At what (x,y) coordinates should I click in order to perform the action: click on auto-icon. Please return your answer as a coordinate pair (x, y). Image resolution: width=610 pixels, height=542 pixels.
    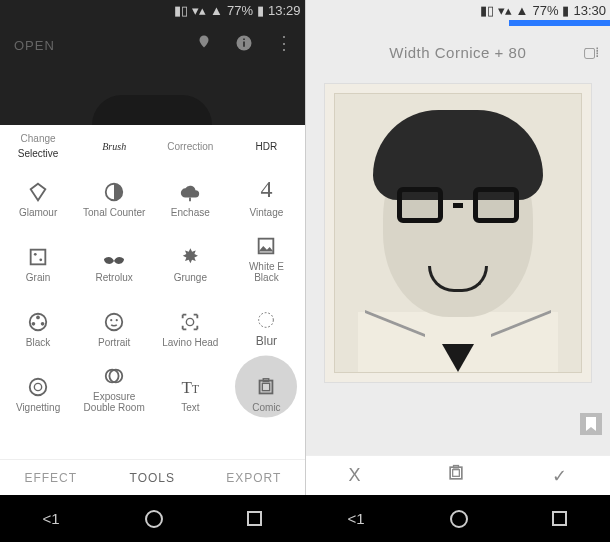
    Looking at the image, I should click on (204, 43).